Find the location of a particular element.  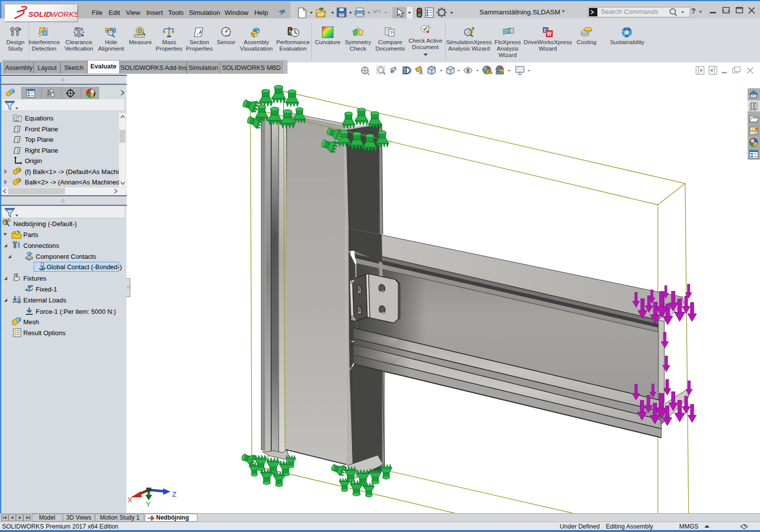

svg-text: W is located at coordinates (549, 34).